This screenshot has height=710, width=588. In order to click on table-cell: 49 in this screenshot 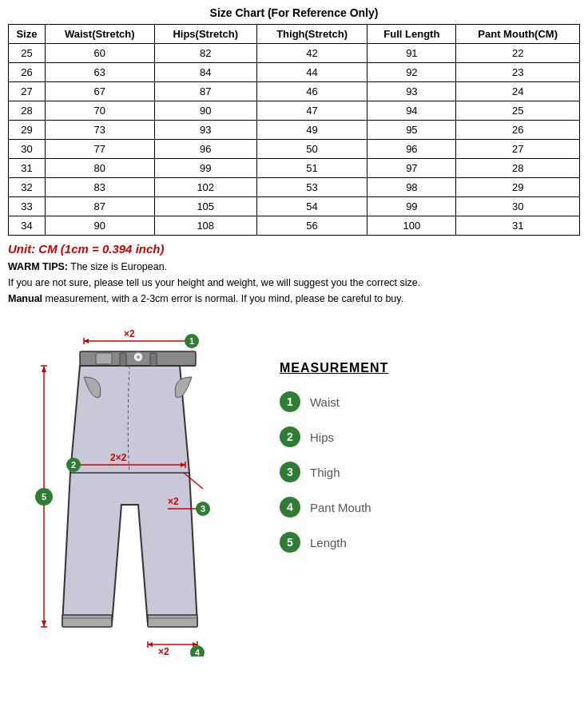, I will do `click(312, 130)`.